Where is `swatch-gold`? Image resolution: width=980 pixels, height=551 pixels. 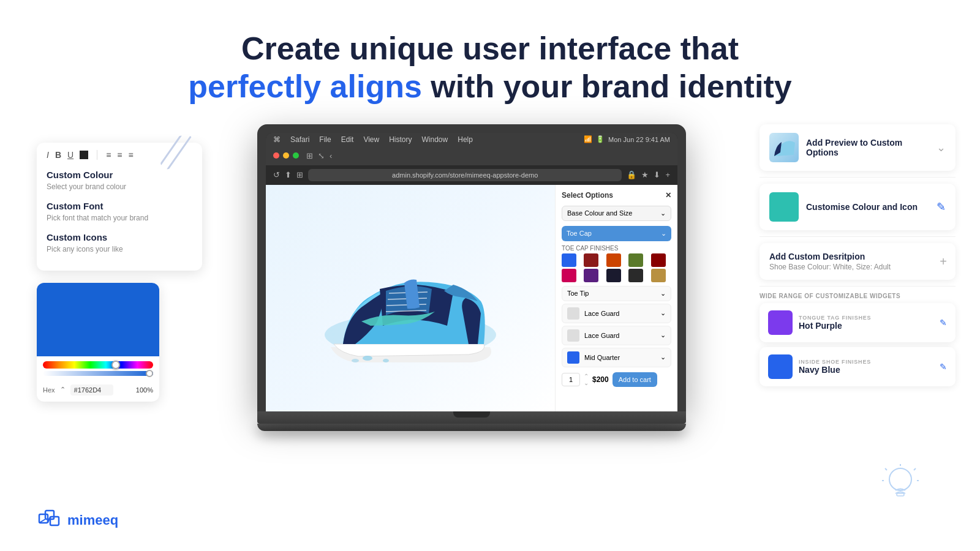
swatch-gold is located at coordinates (658, 276).